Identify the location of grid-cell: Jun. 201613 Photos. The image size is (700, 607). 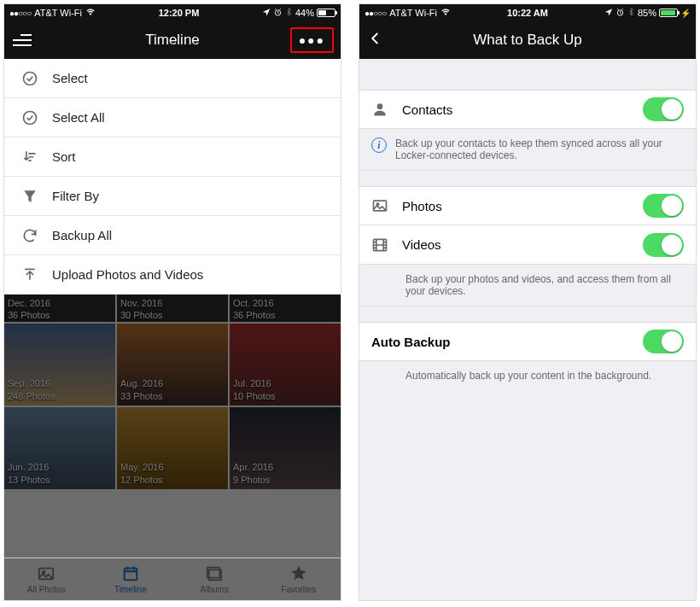
(60, 448).